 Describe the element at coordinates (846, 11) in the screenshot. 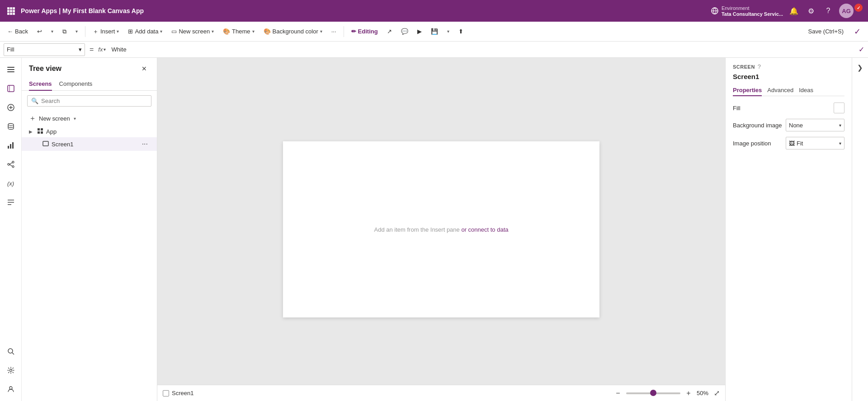

I see `avatar: AG` at that location.